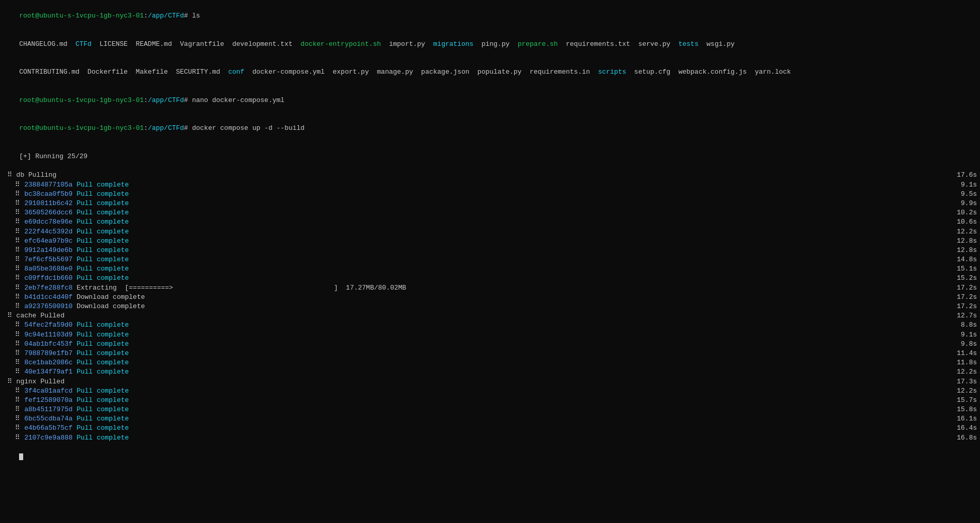 The width and height of the screenshot is (980, 523). What do you see at coordinates (490, 382) in the screenshot?
I see `nginx-pulled-line: ⠿ nginx Pulled 17.3s` at bounding box center [490, 382].